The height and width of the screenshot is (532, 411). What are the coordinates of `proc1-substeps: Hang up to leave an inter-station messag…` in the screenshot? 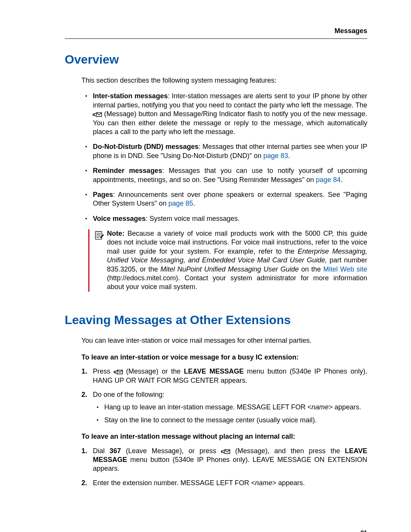 It's located at (236, 414).